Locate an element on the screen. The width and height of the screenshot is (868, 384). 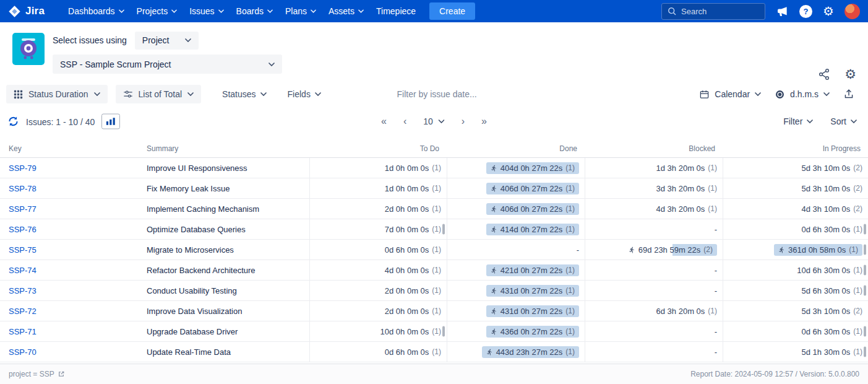
issue-source-mode-value: Project is located at coordinates (156, 40).